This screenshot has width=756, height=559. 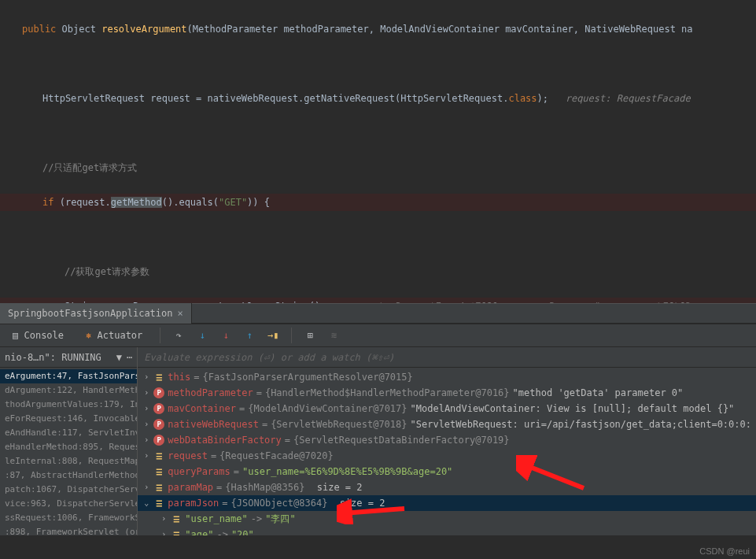 What do you see at coordinates (447, 472) in the screenshot?
I see `var-query-params: ≡ queryParams = "user_name=%E6%9D%8E%E5%…` at bounding box center [447, 472].